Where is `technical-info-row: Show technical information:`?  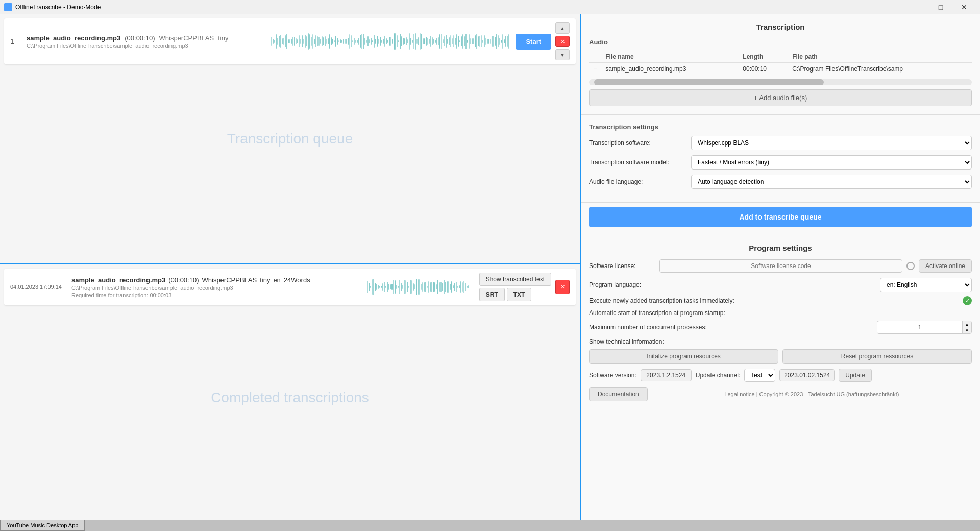
technical-info-row: Show technical information: is located at coordinates (780, 342).